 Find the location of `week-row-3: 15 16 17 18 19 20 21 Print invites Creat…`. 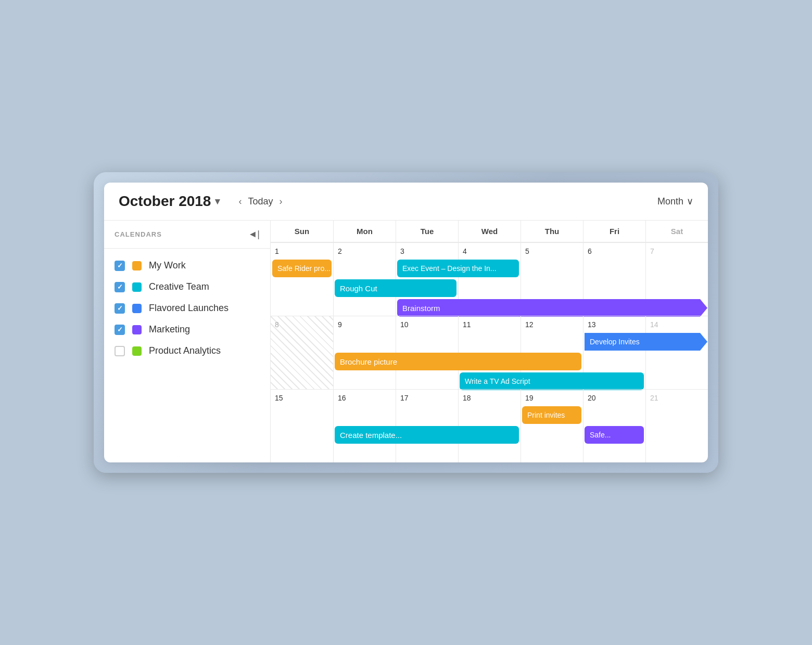

week-row-3: 15 16 17 18 19 20 21 Print invites Creat… is located at coordinates (489, 425).